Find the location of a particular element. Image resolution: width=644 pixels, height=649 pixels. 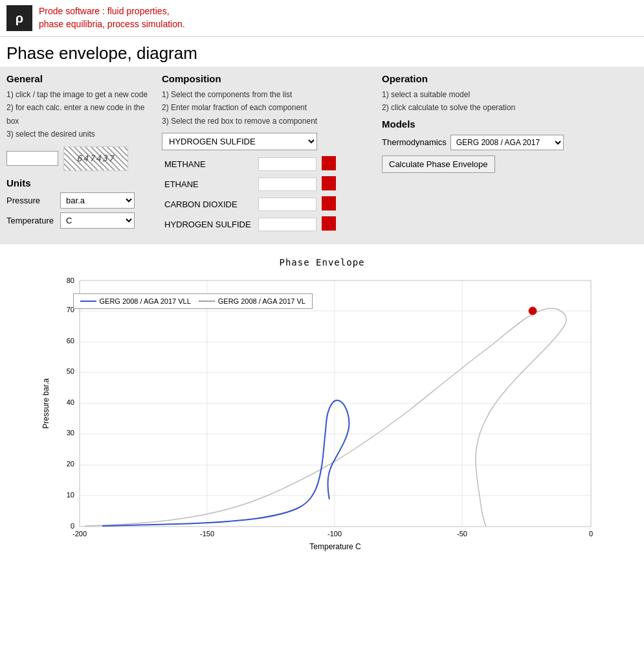

legend-item-1: GERG 2008 / AGA 2017 VLL is located at coordinates (136, 301).